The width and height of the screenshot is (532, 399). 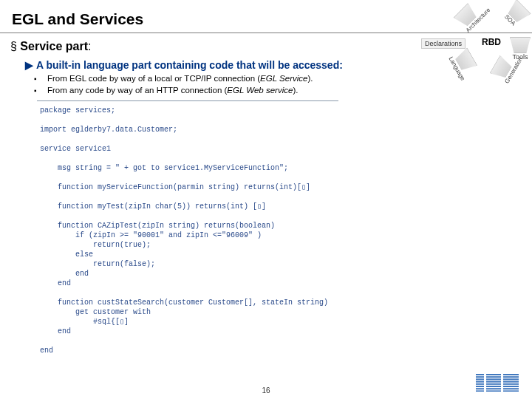 I want to click on wedge-language: Language, so click(x=464, y=64).